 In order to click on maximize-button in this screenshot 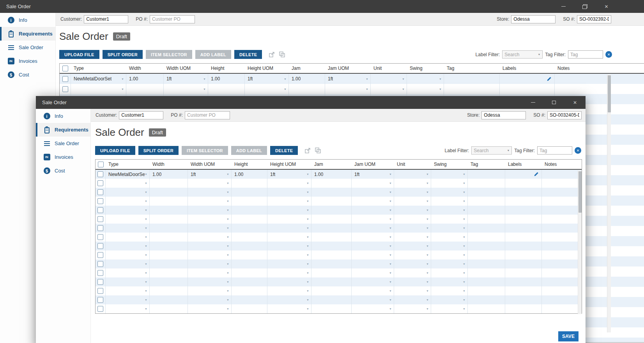, I will do `click(554, 102)`.